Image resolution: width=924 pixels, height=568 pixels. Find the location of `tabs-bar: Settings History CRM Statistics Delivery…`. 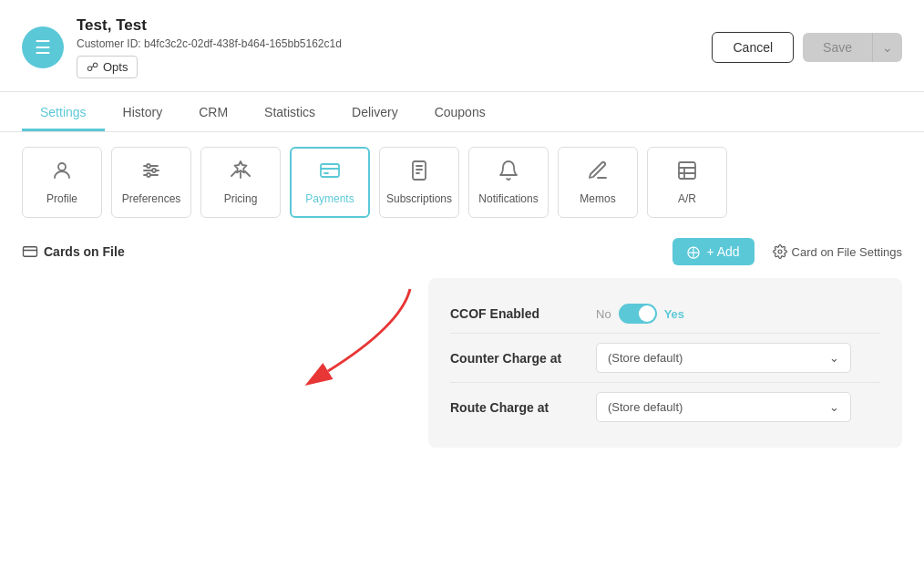

tabs-bar: Settings History CRM Statistics Delivery… is located at coordinates (462, 112).